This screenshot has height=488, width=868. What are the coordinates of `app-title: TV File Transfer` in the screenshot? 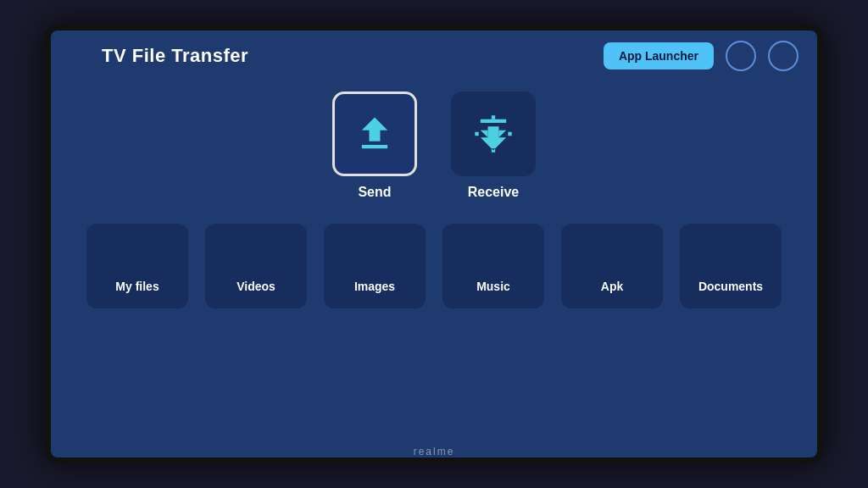 It's located at (175, 56).